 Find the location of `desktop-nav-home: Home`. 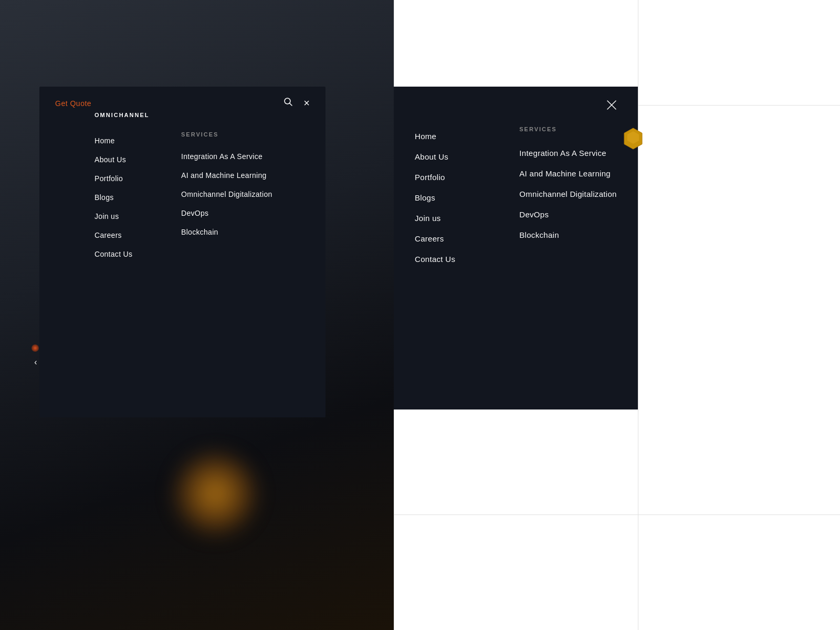

desktop-nav-home: Home is located at coordinates (452, 136).